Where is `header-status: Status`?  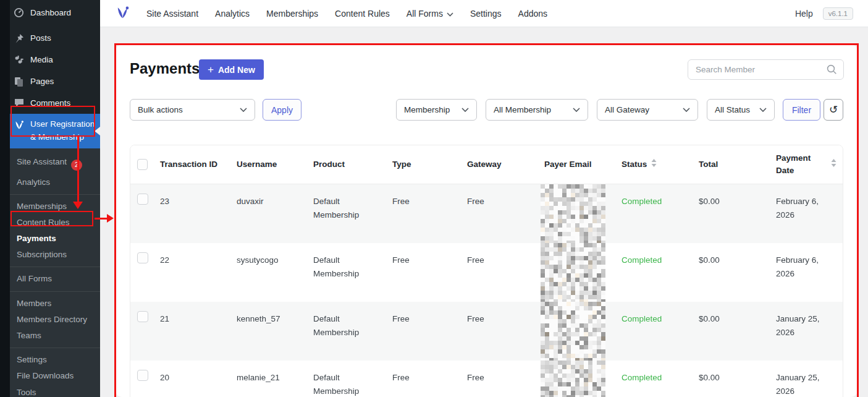
header-status: Status is located at coordinates (654, 164).